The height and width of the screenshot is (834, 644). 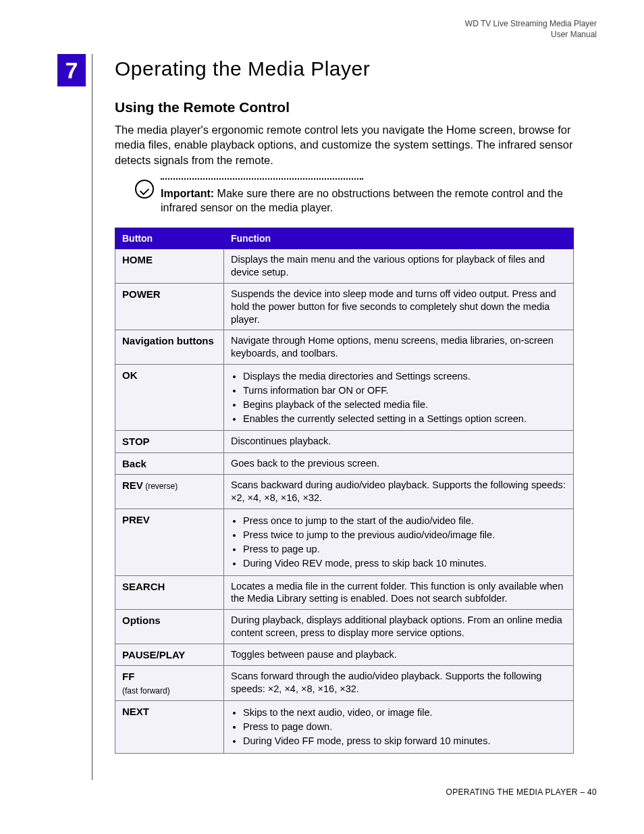 What do you see at coordinates (374, 201) in the screenshot?
I see `important-text: Important: Make sure there are no obstru…` at bounding box center [374, 201].